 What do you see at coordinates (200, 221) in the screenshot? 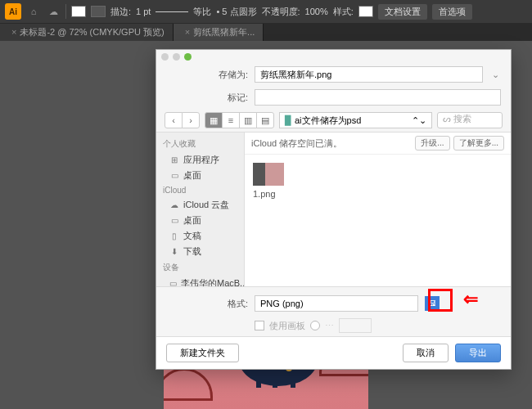
I see `sidebar-item-desk2: ▭桌面` at bounding box center [200, 221].